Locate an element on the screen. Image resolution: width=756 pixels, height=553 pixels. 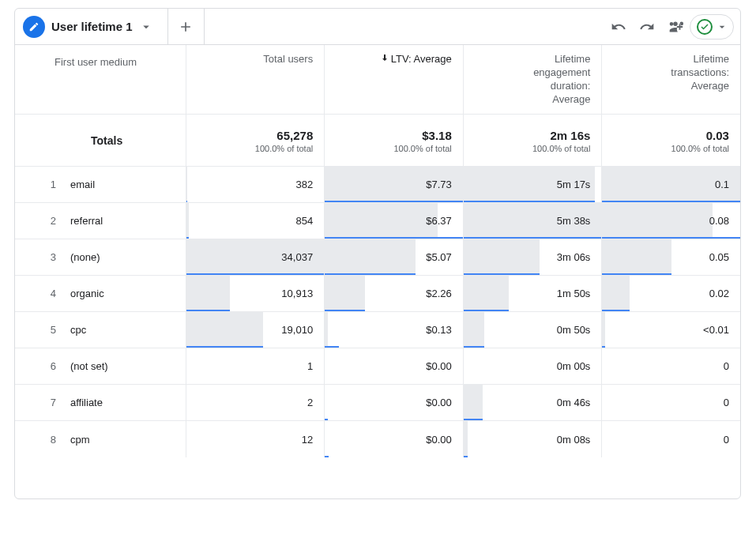
add-tab-button is located at coordinates (186, 27).